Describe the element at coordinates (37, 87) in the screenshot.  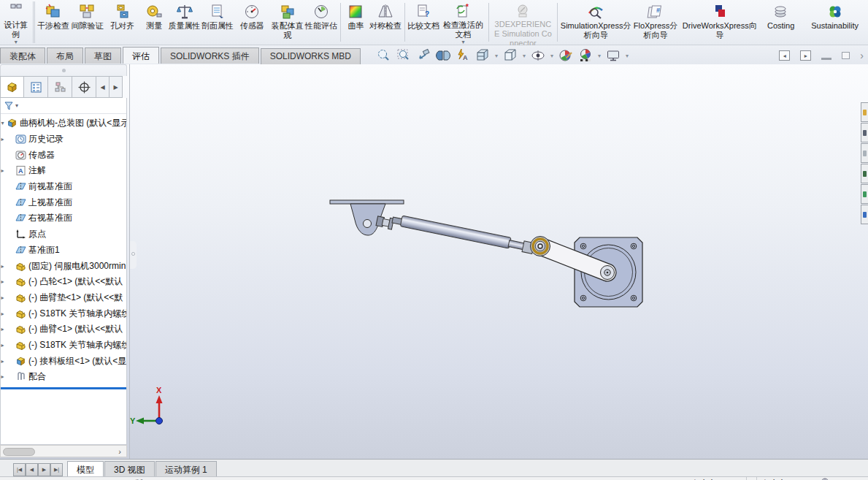
I see `propertymanager-tab` at that location.